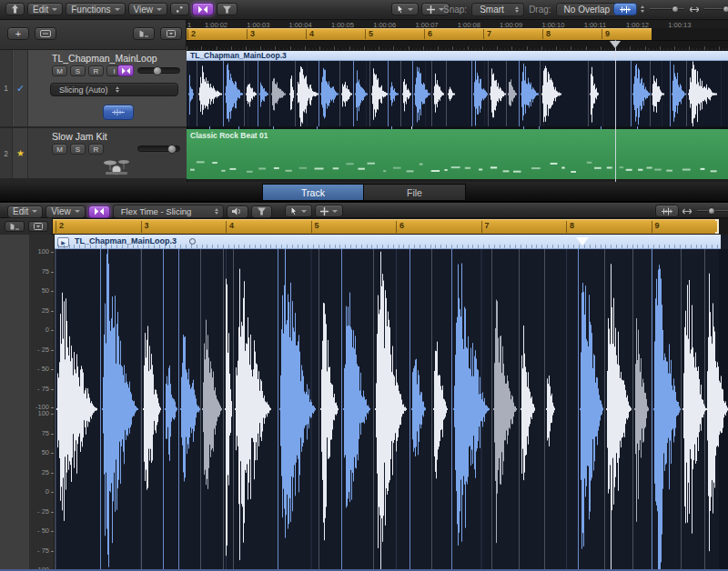 This screenshot has height=571, width=728. I want to click on duplicate-track-button, so click(46, 34).